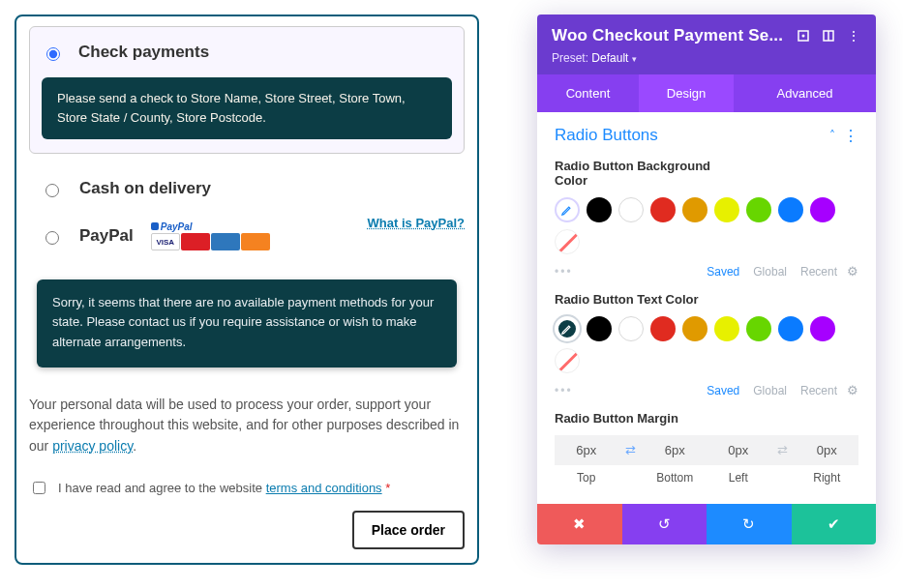  Describe the element at coordinates (93, 446) in the screenshot. I see `privacy-policy-link: privacy policy` at that location.